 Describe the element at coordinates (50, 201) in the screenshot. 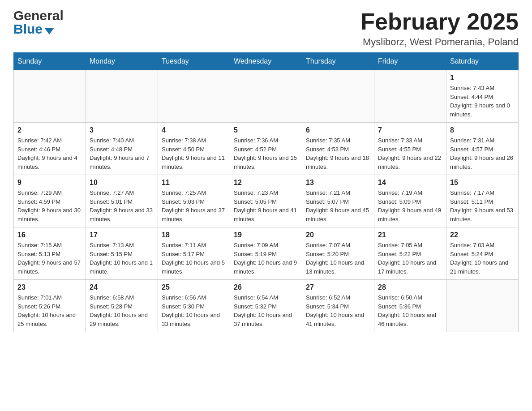

I see `calendar-cell: 9Sunrise: 7:29 AMSunset: 4:59 PMDaylight…` at that location.